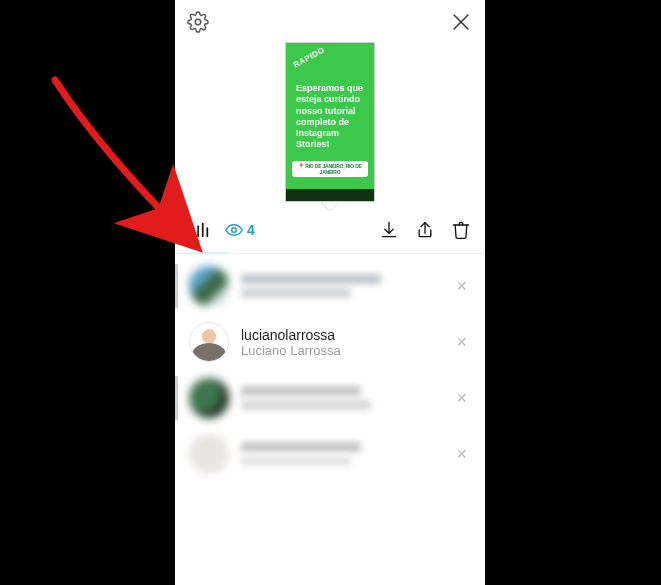  What do you see at coordinates (240, 230) in the screenshot?
I see `views-tab: 4` at bounding box center [240, 230].